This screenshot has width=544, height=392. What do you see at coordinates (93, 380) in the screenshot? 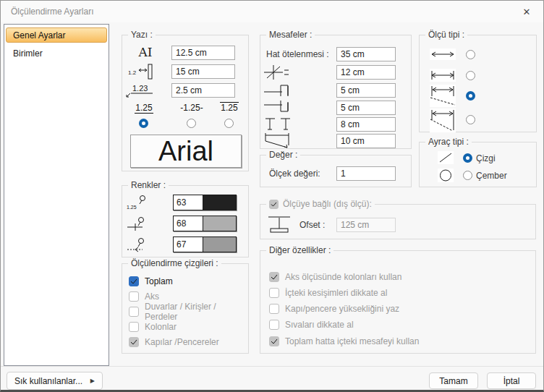
I see `chevron-right-icon: ▶` at bounding box center [93, 380].